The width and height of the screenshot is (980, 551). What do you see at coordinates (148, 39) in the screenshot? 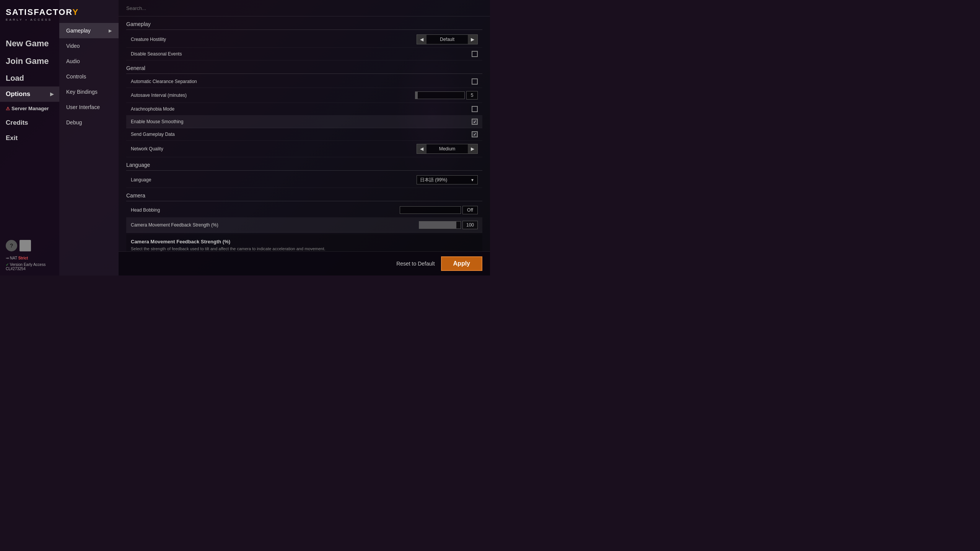
I see `setting-label-creature-hostility: Creature Hostility` at bounding box center [148, 39].